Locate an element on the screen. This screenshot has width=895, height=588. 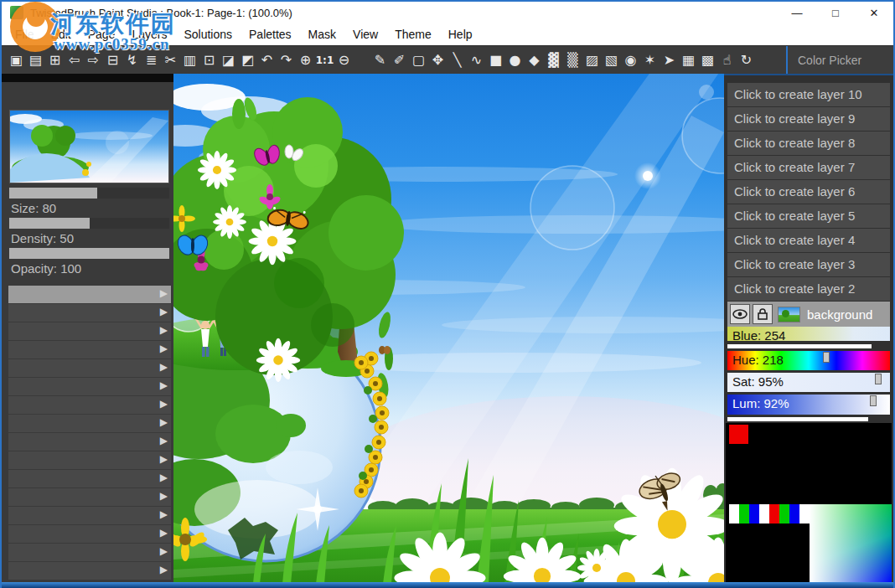
clone-icon: ◩ is located at coordinates (248, 60).